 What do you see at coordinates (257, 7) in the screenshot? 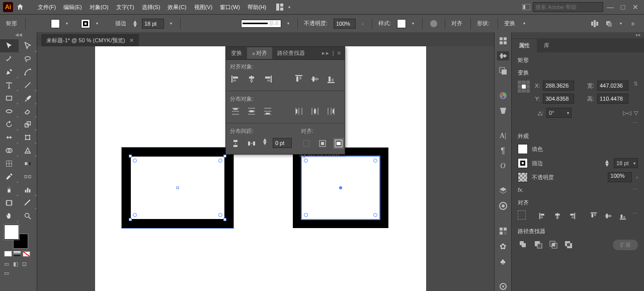
I see `menu-help: 帮助(H)` at bounding box center [257, 7].